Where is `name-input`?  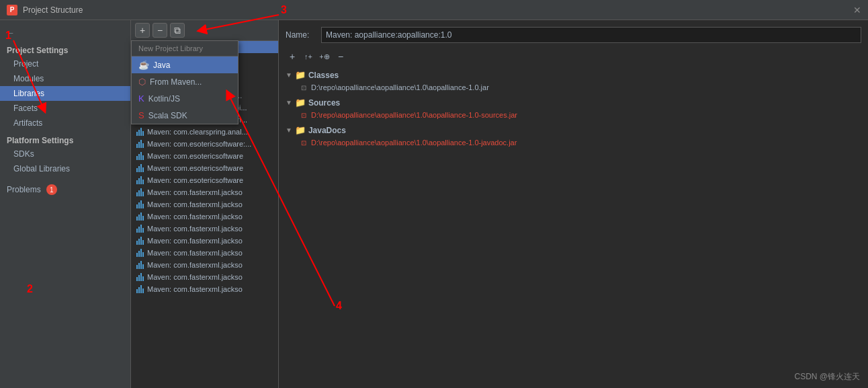
name-input is located at coordinates (591, 35).